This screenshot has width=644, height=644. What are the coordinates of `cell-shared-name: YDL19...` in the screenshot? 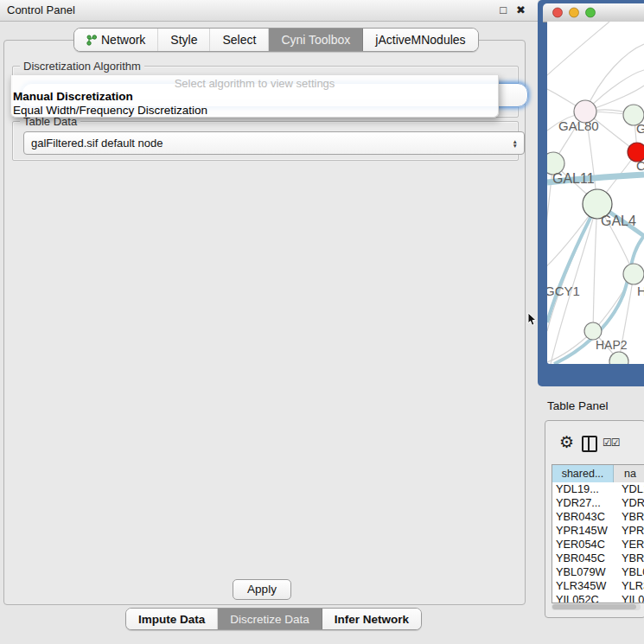 It's located at (584, 489).